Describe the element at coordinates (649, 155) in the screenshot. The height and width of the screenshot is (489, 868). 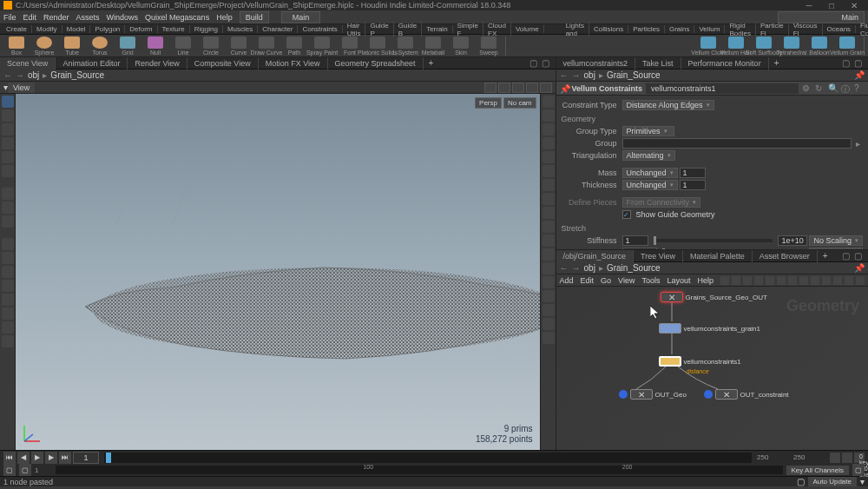
I see `triangulation-select: Alternating` at that location.